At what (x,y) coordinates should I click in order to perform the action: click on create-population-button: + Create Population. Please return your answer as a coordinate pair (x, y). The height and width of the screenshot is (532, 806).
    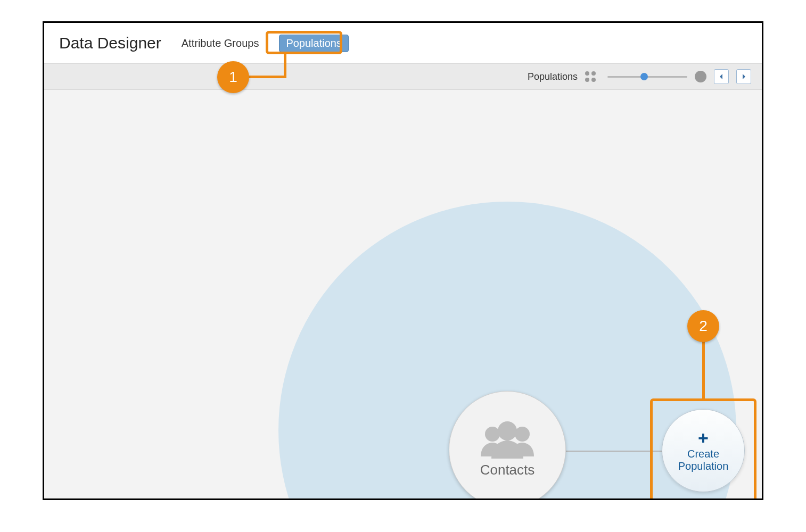
    Looking at the image, I should click on (703, 451).